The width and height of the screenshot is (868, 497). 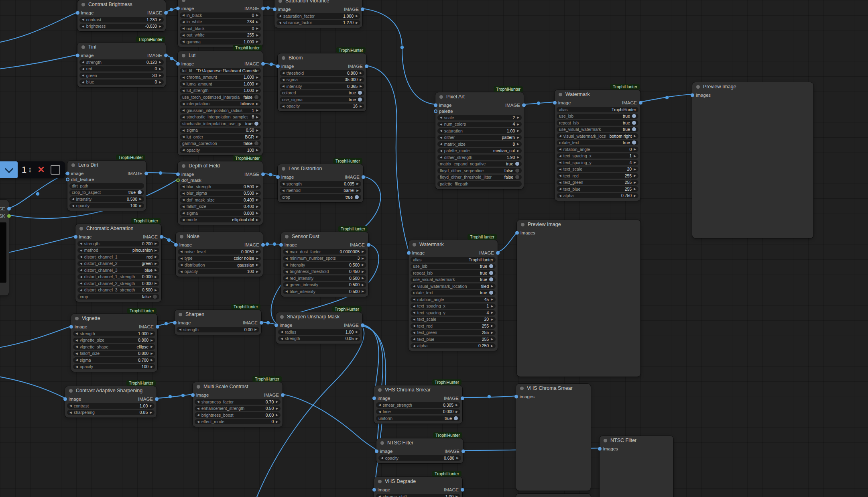 What do you see at coordinates (598, 136) in the screenshot?
I see `widget-visual_watermark_location: ◀visual_watermark_locationbottom right▶` at bounding box center [598, 136].